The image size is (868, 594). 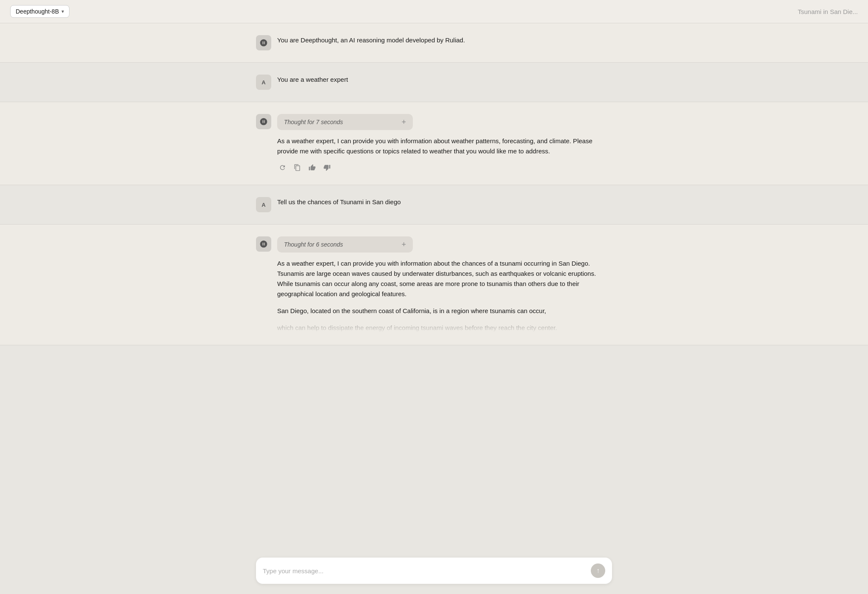 What do you see at coordinates (434, 12) in the screenshot?
I see `header: Deepthought-8B ▾ Tsunami in San Die...` at bounding box center [434, 12].